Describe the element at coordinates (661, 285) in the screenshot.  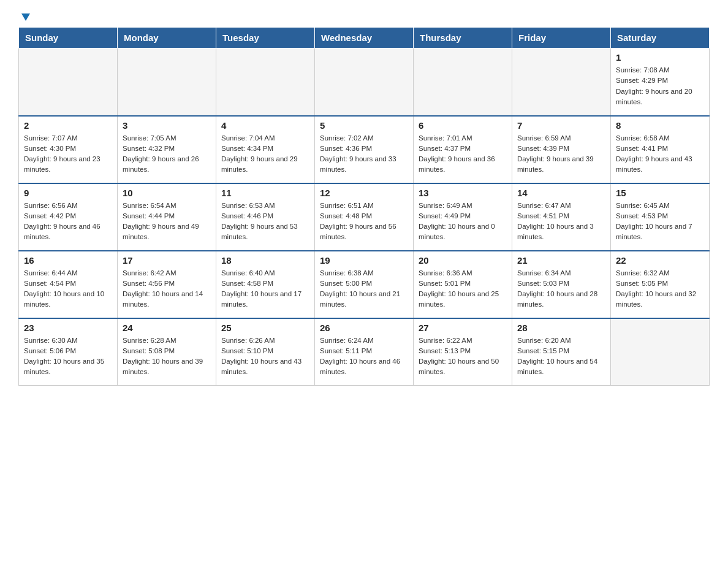
I see `calendar-cell: 22Sunrise: 6:32 AMSunset: 5:05 PMDayligh…` at that location.